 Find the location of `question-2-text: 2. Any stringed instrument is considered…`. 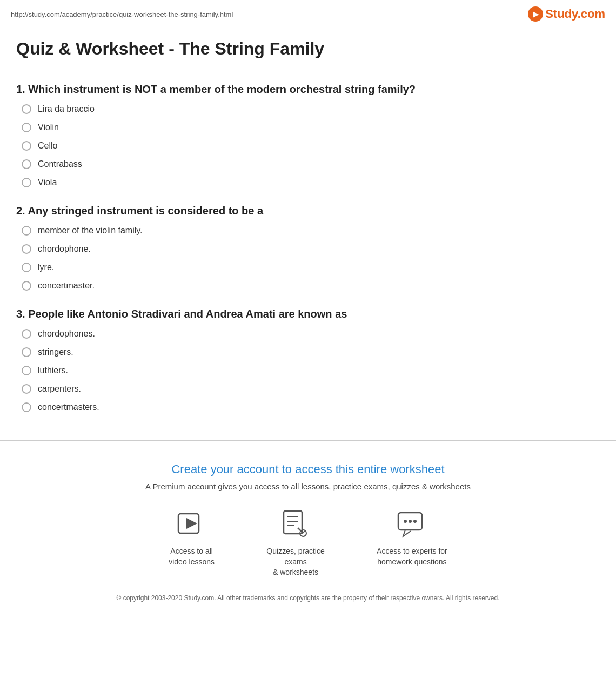

question-2-text: 2. Any stringed instrument is considered… is located at coordinates (308, 211).